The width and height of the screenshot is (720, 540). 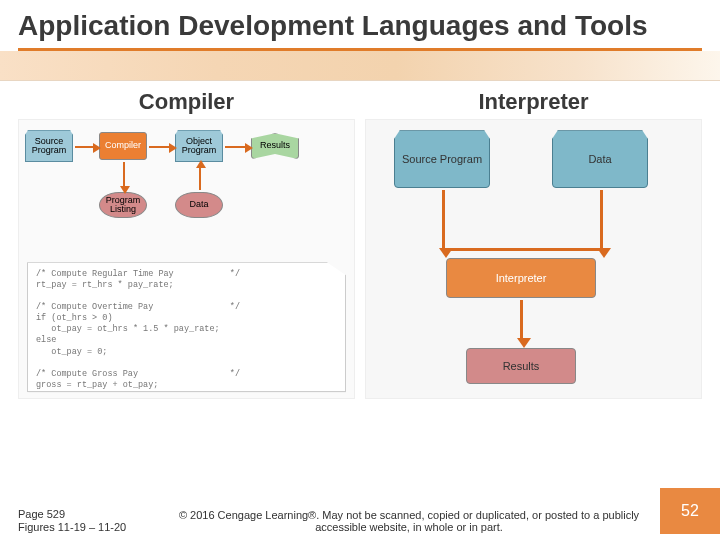 What do you see at coordinates (123, 146) in the screenshot?
I see `node-compiler: Compiler` at bounding box center [123, 146].